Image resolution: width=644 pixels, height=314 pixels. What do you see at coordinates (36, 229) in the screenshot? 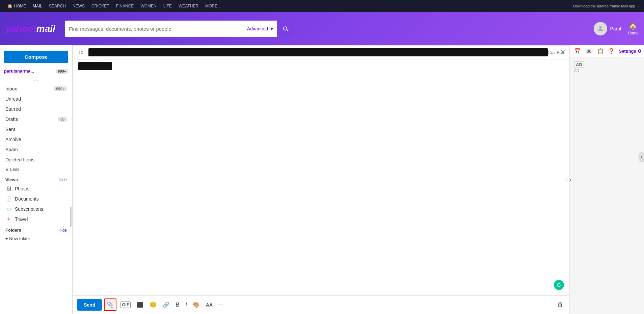
I see `folders-section: Folders Hide` at bounding box center [36, 229].